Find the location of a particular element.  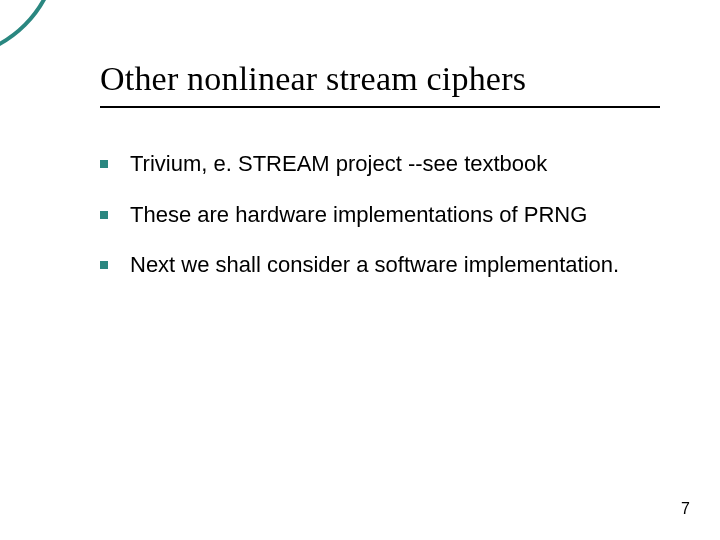

list-item: These are hardware implementations of PR… is located at coordinates (380, 216).